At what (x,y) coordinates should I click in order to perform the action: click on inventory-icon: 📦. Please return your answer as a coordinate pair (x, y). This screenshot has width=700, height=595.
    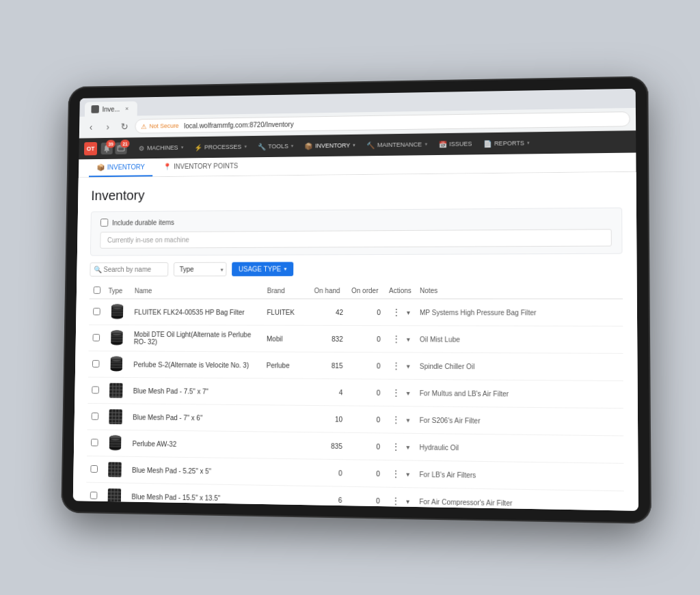
    Looking at the image, I should click on (308, 146).